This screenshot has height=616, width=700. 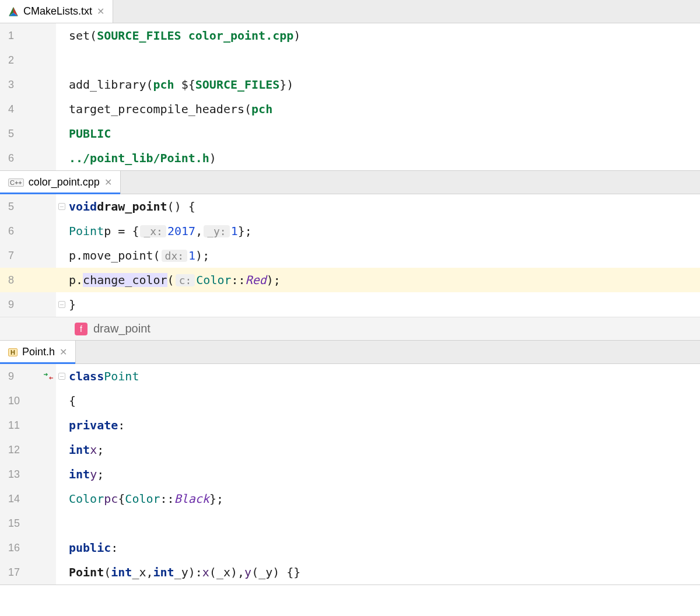 I want to click on code-content: int x;, so click(x=384, y=450).